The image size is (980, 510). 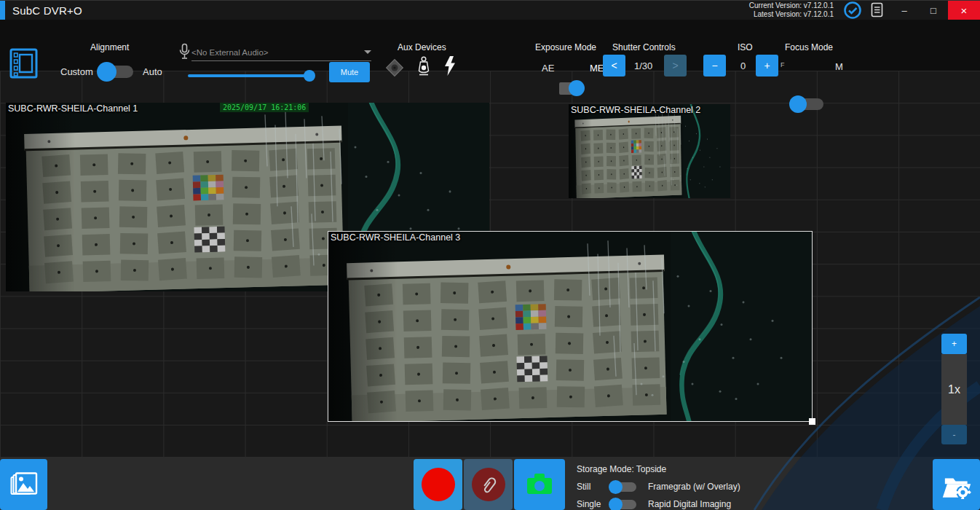 I want to click on zoom-level: 1x, so click(x=954, y=389).